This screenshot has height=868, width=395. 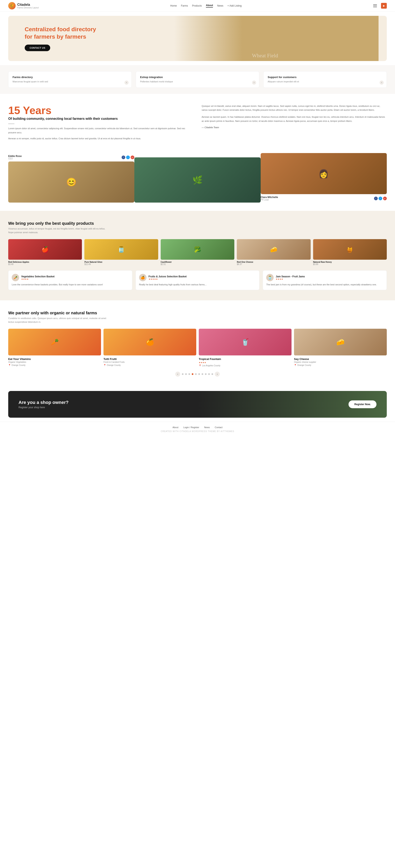 What do you see at coordinates (28, 8) in the screenshot?
I see `brand-sub: Farms Directory Layout` at bounding box center [28, 8].